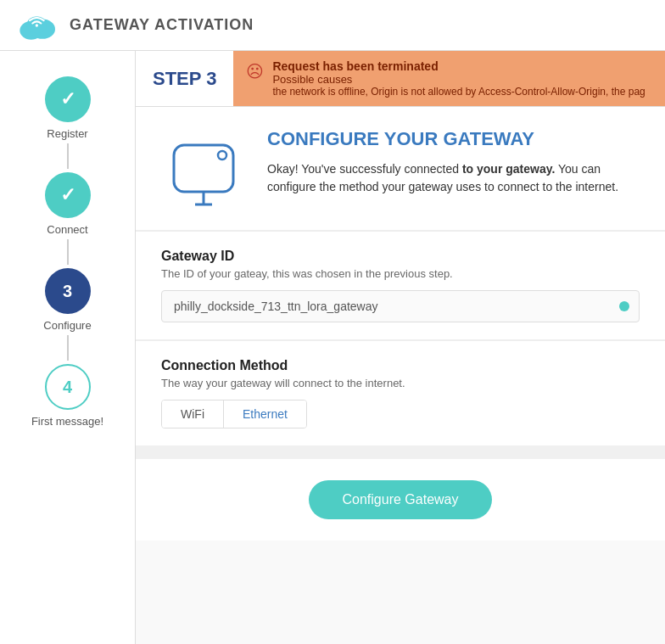 Image resolution: width=665 pixels, height=644 pixels. Describe the element at coordinates (365, 169) in the screenshot. I see `description-part1: Okay! You've successfuly connected` at that location.